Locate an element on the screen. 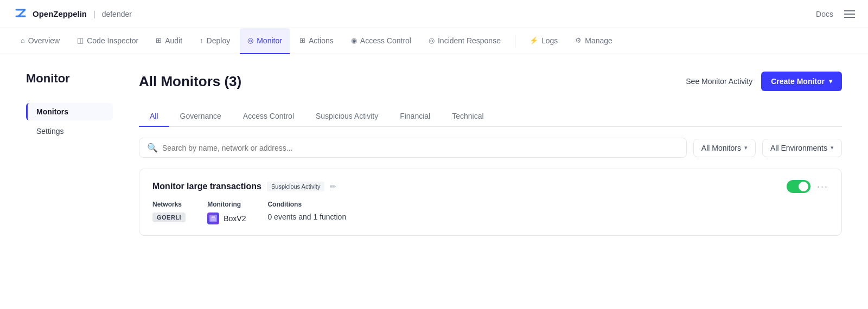  manage-icon: ⚙ is located at coordinates (578, 40).